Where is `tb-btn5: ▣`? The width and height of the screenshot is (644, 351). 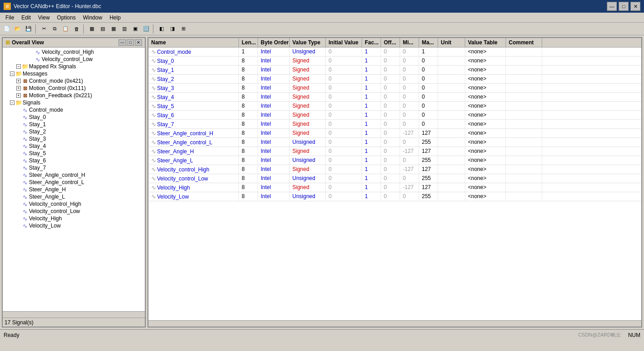
tb-btn5: ▣ is located at coordinates (135, 29).